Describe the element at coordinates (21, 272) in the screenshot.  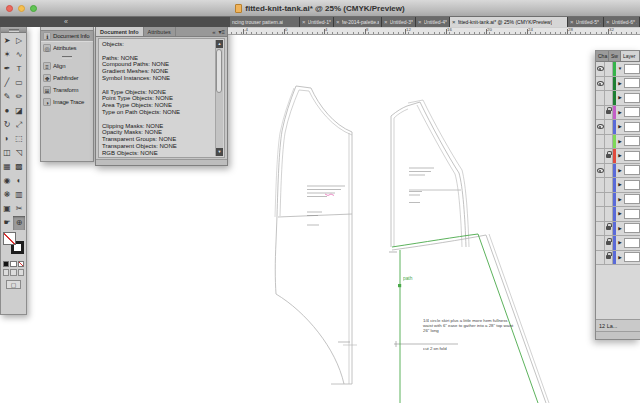
I see `draw-inside-button` at that location.